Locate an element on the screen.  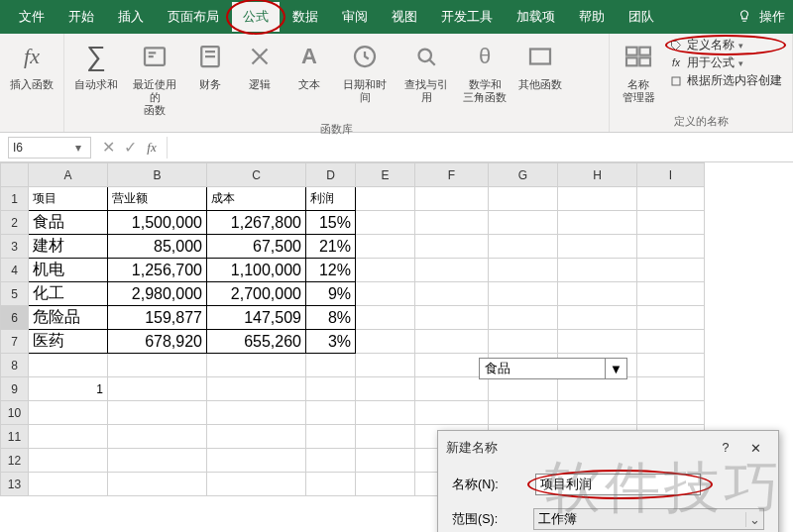
row-header: 10 is located at coordinates (15, 413).